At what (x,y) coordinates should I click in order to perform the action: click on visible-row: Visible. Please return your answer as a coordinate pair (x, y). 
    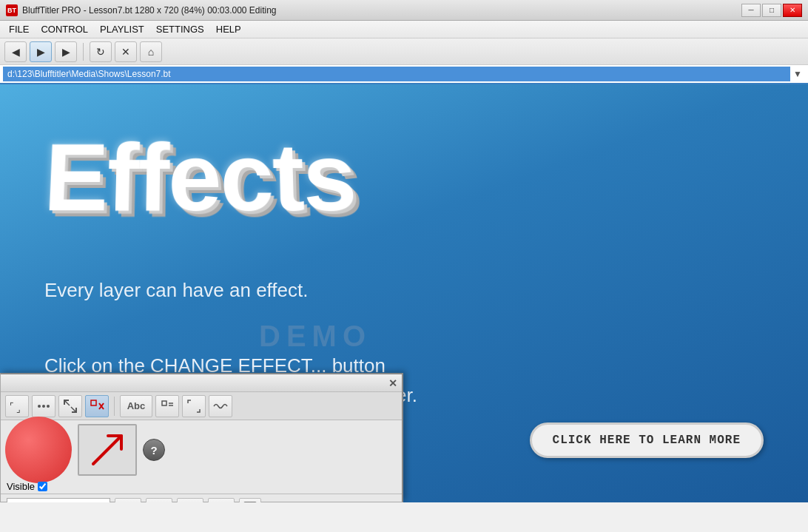
    Looking at the image, I should click on (201, 487).